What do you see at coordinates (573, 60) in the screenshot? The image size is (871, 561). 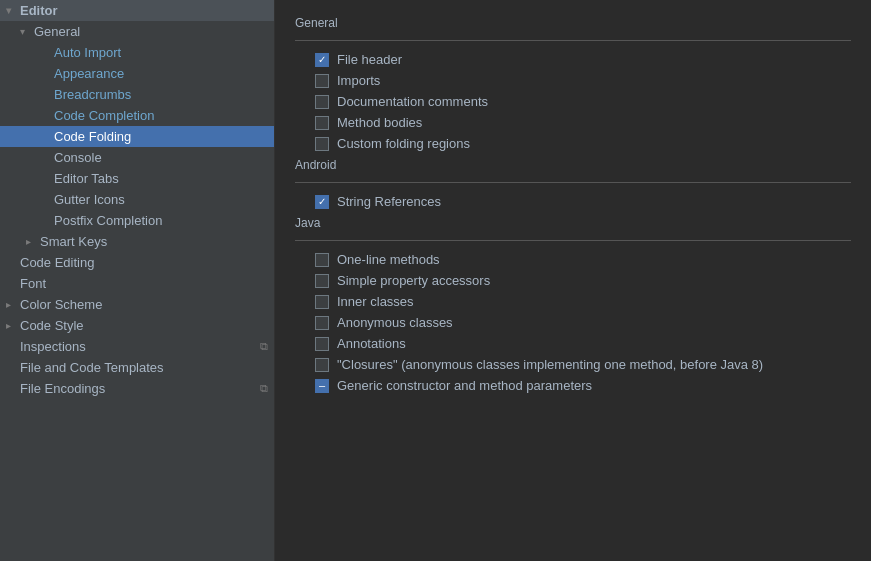 I see `check-row-file-header: File header` at bounding box center [573, 60].